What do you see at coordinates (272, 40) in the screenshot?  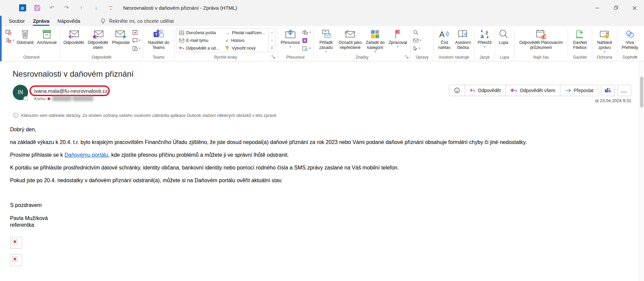 I see `quick-steps-scroll: ∧ ∨ ∨` at bounding box center [272, 40].